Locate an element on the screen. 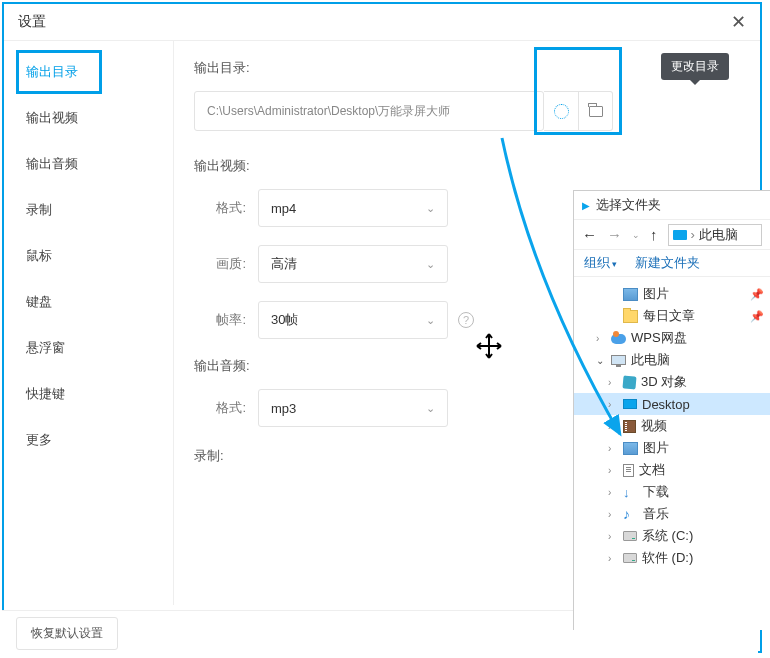 The width and height of the screenshot is (770, 658). tree-item-10: ›♪音乐 is located at coordinates (672, 514).